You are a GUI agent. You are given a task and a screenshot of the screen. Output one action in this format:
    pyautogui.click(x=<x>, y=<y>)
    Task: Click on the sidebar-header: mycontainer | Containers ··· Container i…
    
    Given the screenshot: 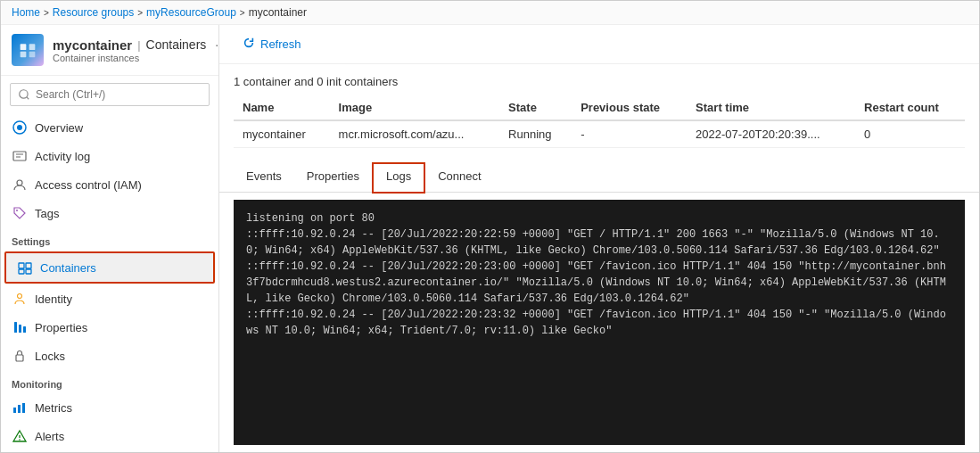 What is the action you would take?
    pyautogui.click(x=110, y=50)
    